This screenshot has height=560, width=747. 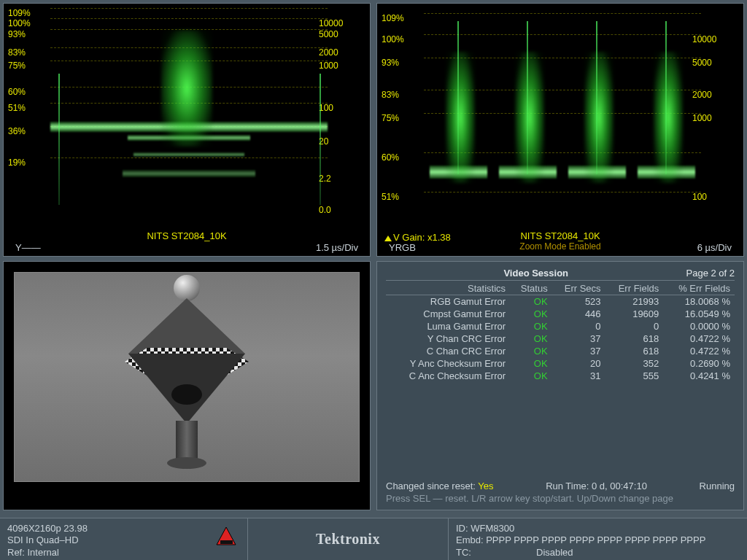 What do you see at coordinates (403, 248) in the screenshot?
I see `channel-label: YRGB` at bounding box center [403, 248].